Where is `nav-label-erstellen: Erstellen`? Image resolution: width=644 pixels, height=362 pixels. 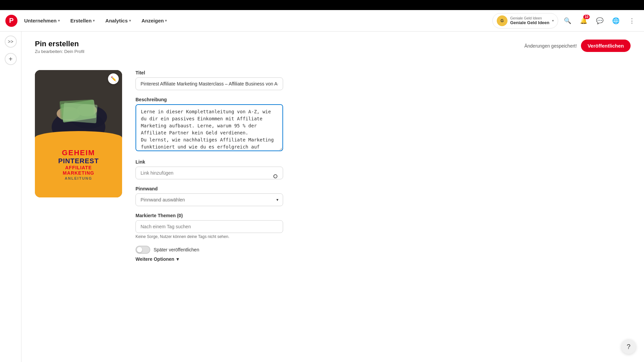
nav-label-erstellen: Erstellen is located at coordinates (81, 21).